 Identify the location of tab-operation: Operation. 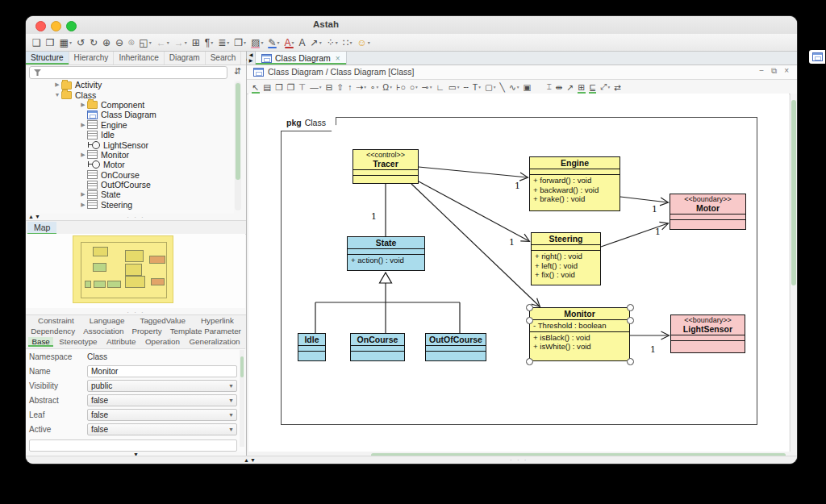
(163, 342).